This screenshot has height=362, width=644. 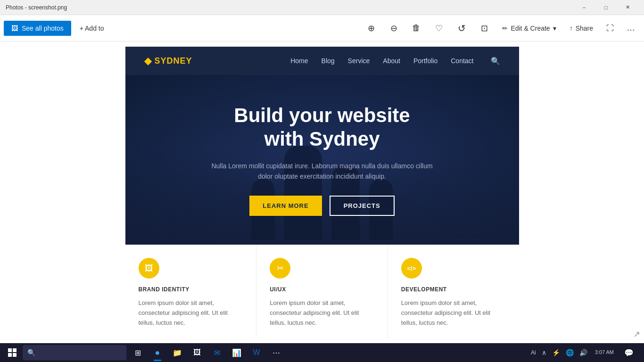 I want to click on nav-contact: Contact, so click(x=462, y=61).